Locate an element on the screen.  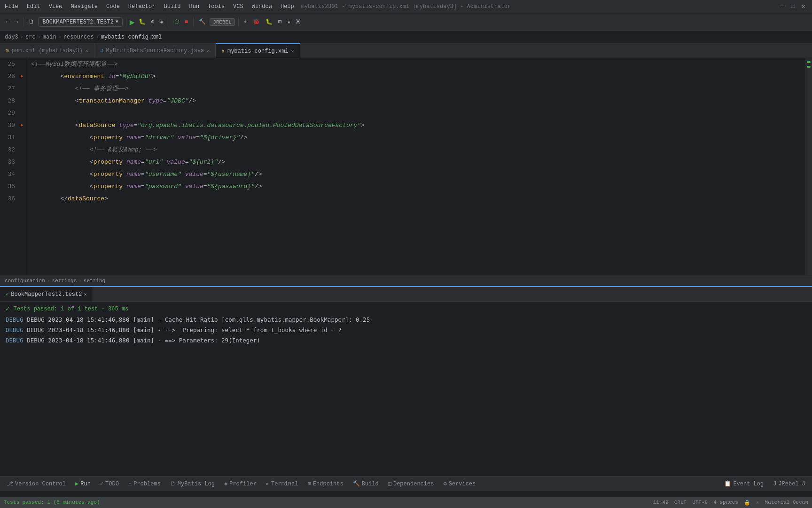
services-icon: ⚙ is located at coordinates (445, 484).